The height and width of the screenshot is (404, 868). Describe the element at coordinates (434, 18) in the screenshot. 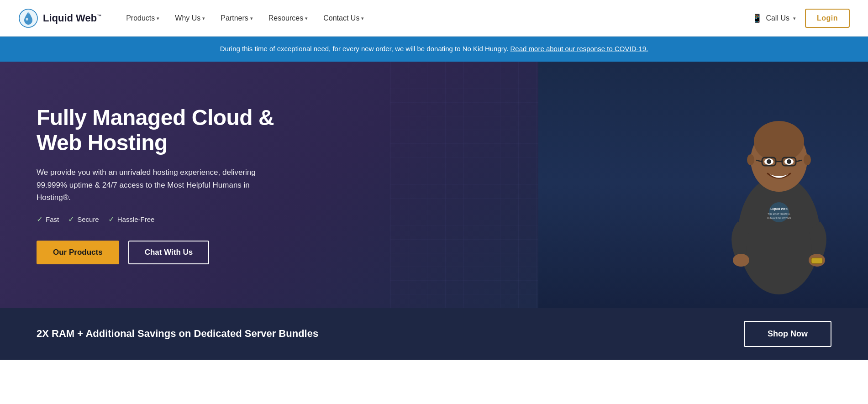

I see `navbar: Liquid Web™ Products ▾ Why Us ▾ Partners…` at that location.